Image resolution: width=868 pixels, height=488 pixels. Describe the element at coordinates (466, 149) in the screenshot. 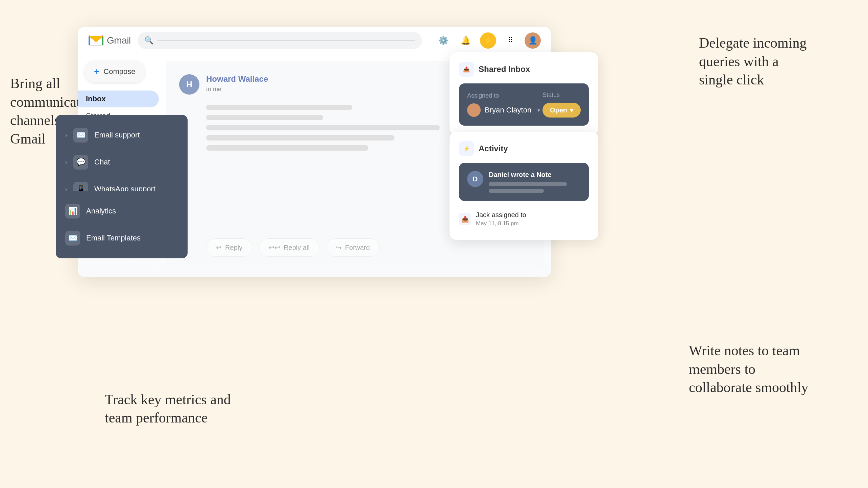

I see `activity-icon: ⚡` at that location.